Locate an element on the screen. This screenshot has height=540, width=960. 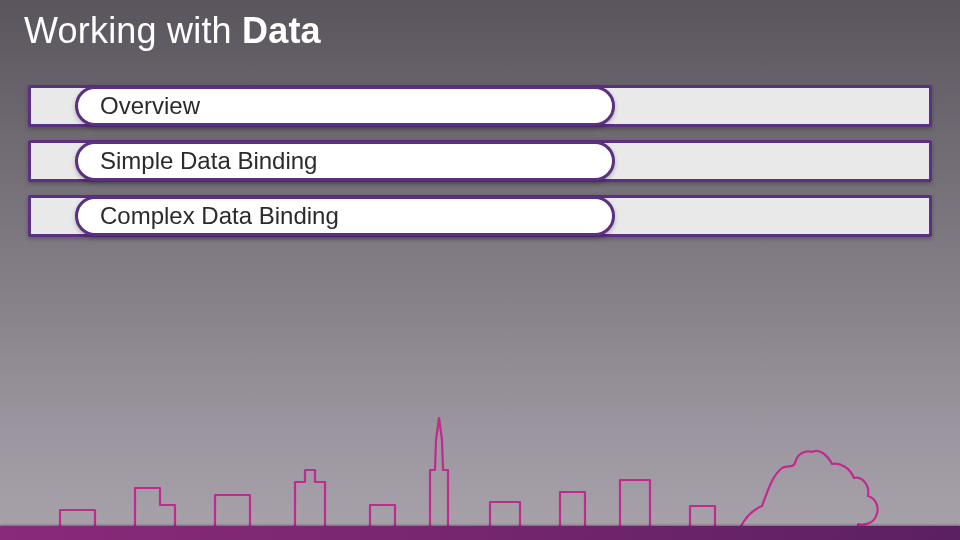
title-suffix: Data is located at coordinates (282, 30).